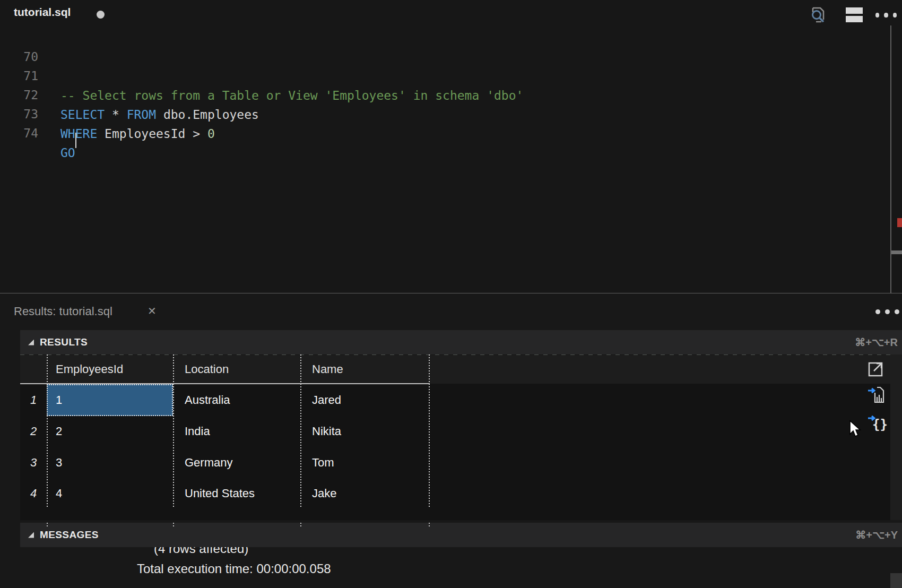 This screenshot has height=588, width=902. Describe the element at coordinates (33, 400) in the screenshot. I see `row-number: 1` at that location.